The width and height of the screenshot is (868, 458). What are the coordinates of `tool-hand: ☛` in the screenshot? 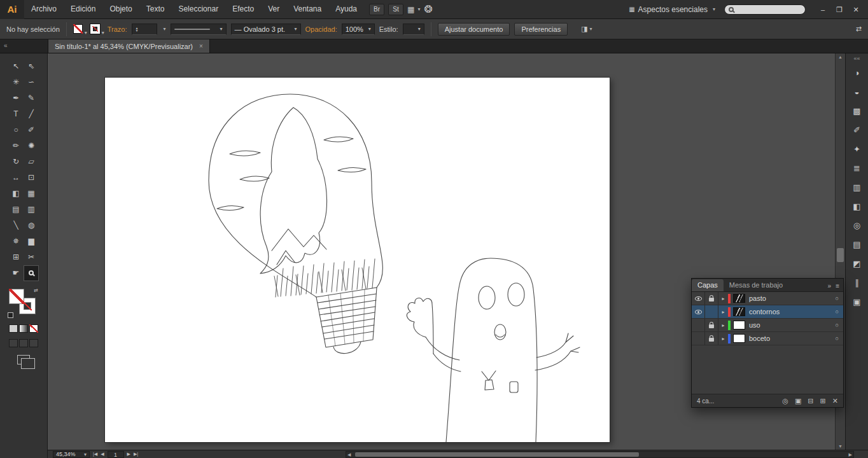 It's located at (16, 274).